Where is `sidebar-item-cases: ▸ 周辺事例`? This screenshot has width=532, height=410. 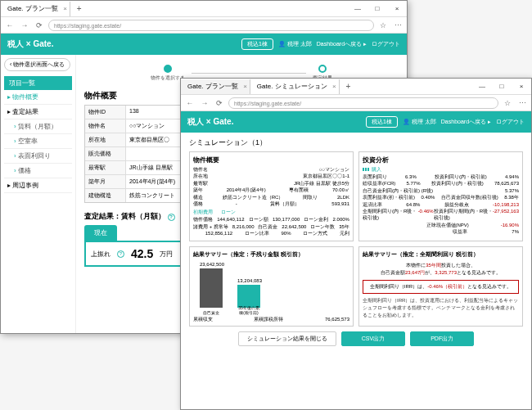 sidebar-item-cases: ▸ 周辺事例 is located at coordinates (38, 186).